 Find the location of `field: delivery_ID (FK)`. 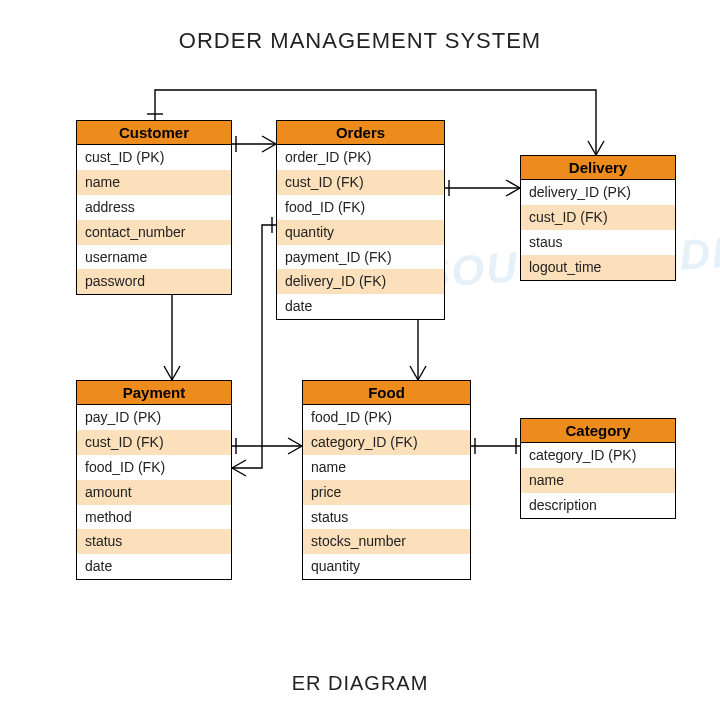

field: delivery_ID (FK) is located at coordinates (360, 282).